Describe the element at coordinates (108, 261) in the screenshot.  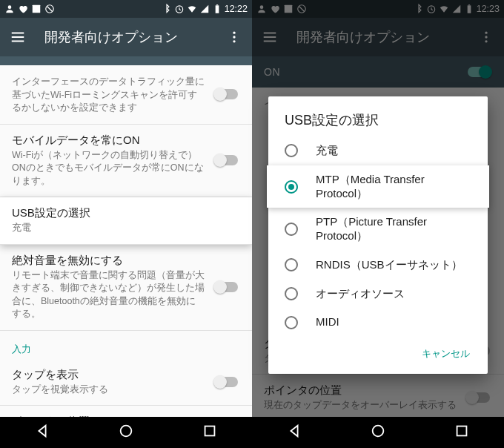
I see `row-title: 絶対音量を無効にする` at that location.